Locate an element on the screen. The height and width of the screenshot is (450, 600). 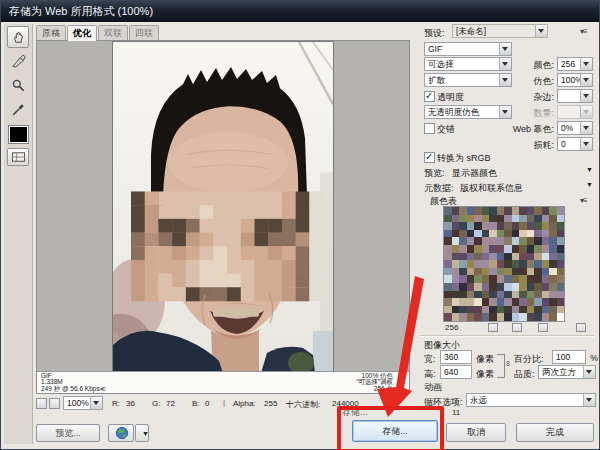
eyedropper-tool-button is located at coordinates (18, 109).